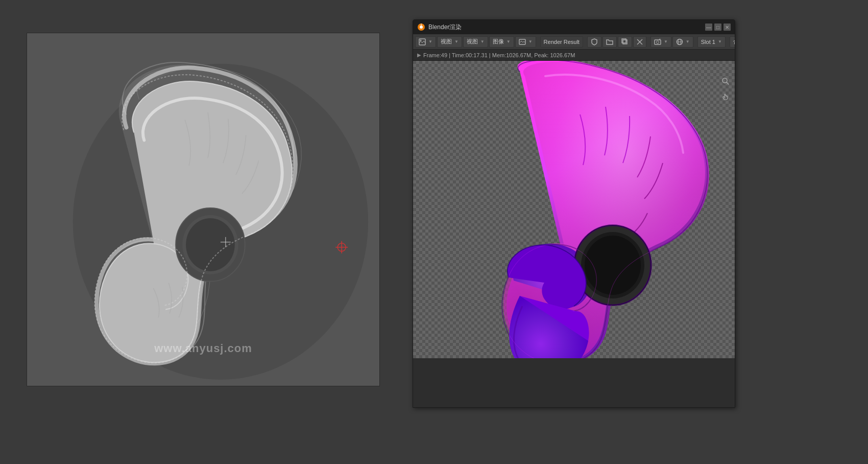 Image resolution: width=868 pixels, height=464 pixels. What do you see at coordinates (594, 42) in the screenshot?
I see `shield-icon` at bounding box center [594, 42].